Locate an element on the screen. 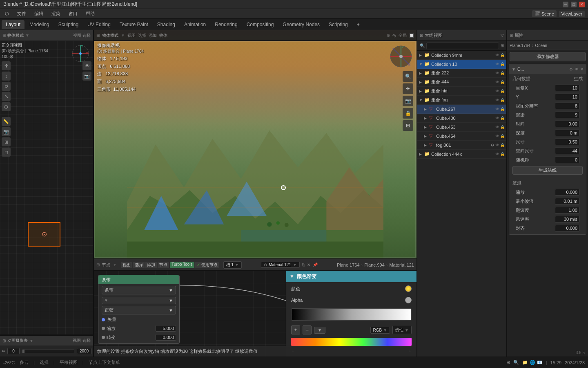 This screenshot has width=588, height=368. bevel-tool: ◻ is located at coordinates (6, 152).